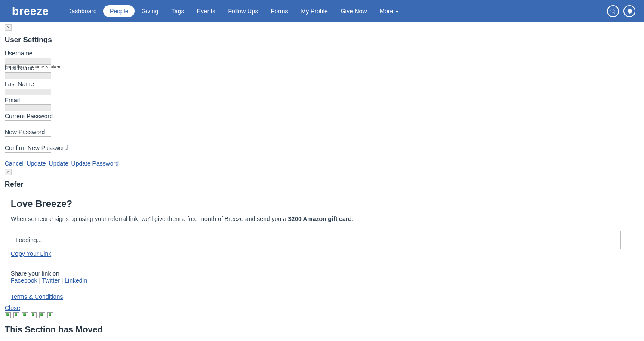 This screenshot has width=644, height=341. I want to click on search-button, so click(613, 11).